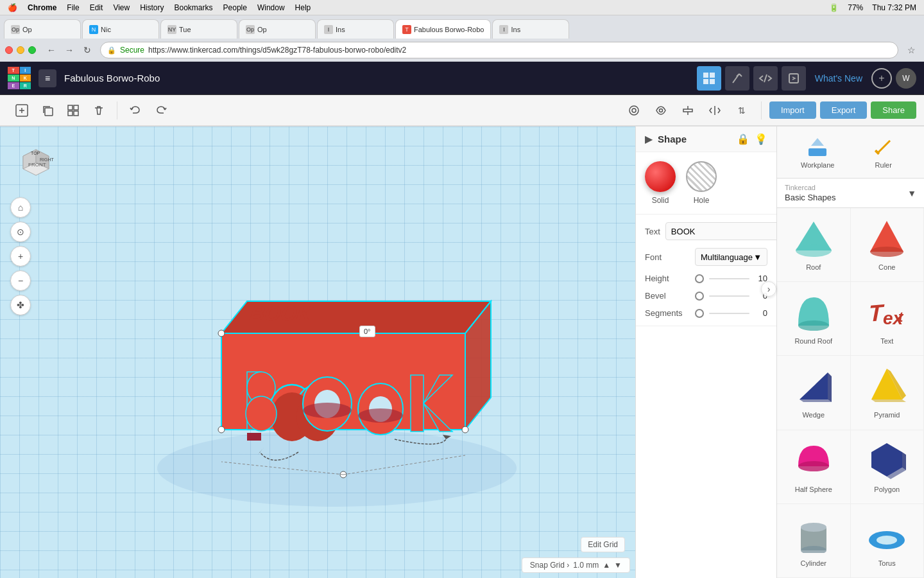  What do you see at coordinates (21, 50) in the screenshot?
I see `minimize-button` at bounding box center [21, 50].